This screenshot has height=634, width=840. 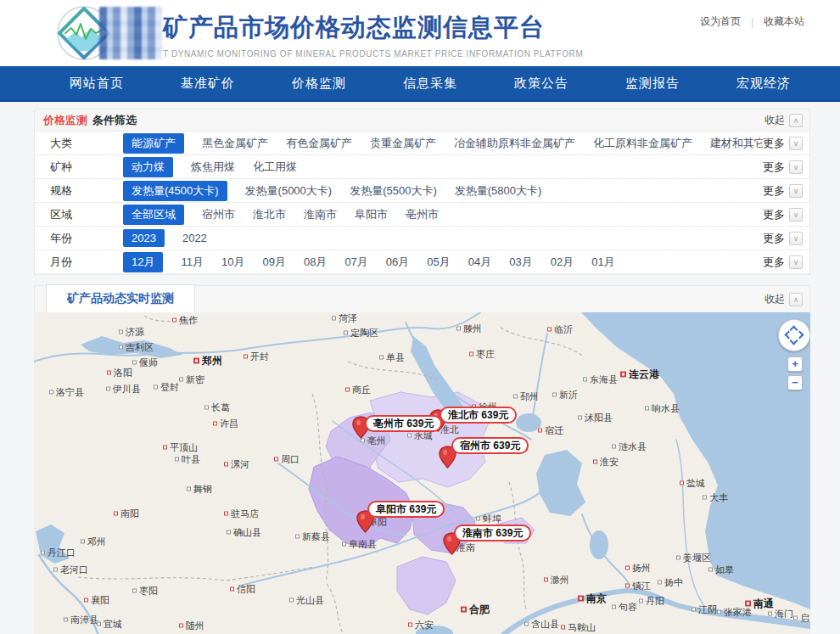 What do you see at coordinates (288, 191) in the screenshot?
I see `filter-option: 发热量(5000大卡)` at bounding box center [288, 191].